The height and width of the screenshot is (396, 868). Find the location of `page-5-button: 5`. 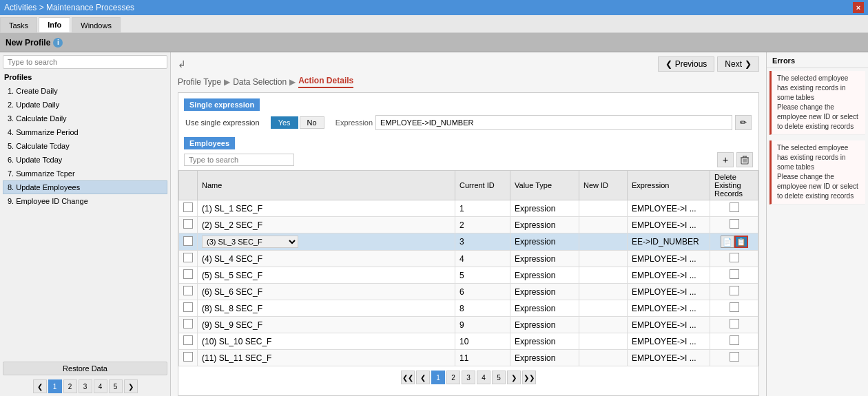

page-5-button: 5 is located at coordinates (499, 377).